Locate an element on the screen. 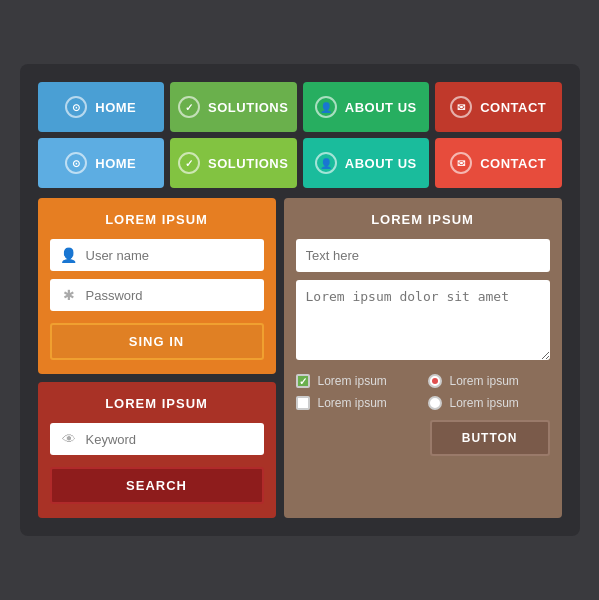  nav-contact-2: ✉ CONTACT is located at coordinates (498, 163).